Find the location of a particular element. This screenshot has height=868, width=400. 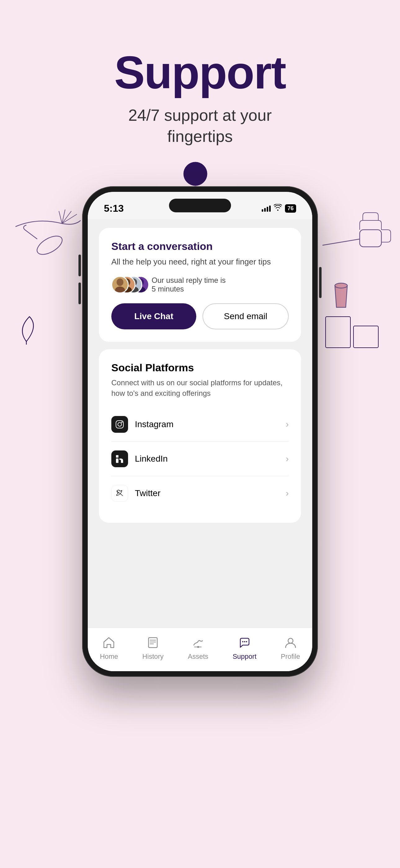

twitter-item: Twitter › is located at coordinates (200, 493).